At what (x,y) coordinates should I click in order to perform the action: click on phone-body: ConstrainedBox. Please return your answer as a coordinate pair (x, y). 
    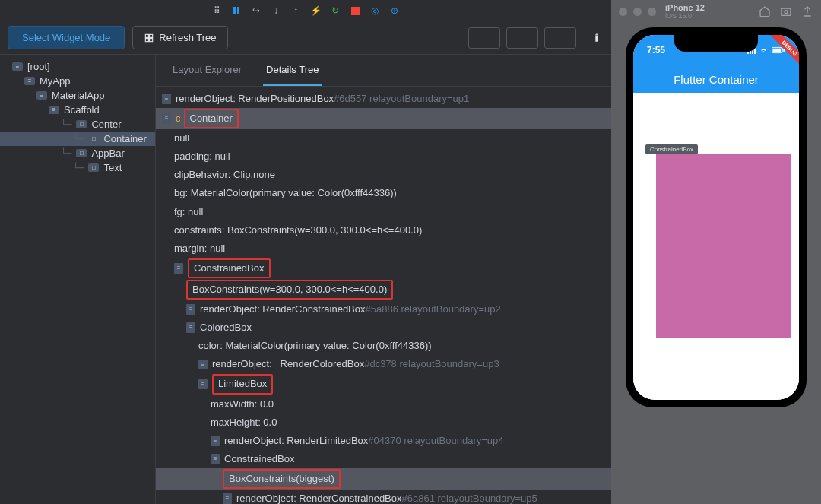
    Looking at the image, I should click on (716, 246).